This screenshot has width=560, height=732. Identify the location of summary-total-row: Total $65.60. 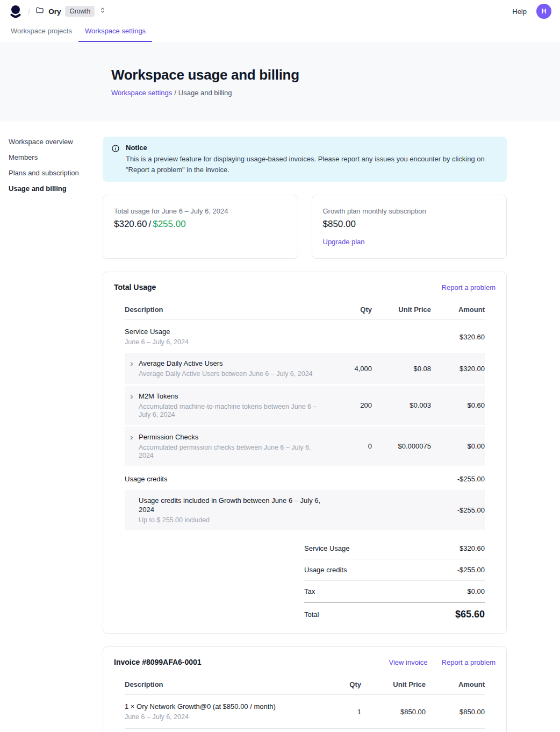
(394, 612).